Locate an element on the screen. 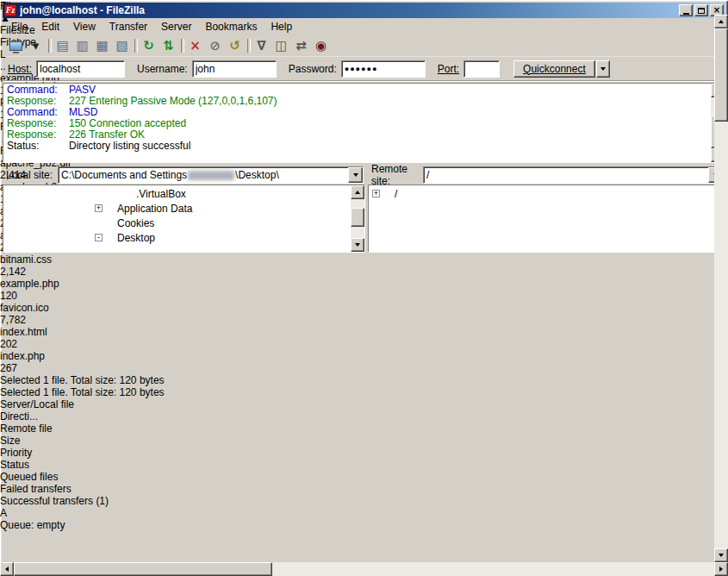  tree-item-item: +/ is located at coordinates (546, 193).